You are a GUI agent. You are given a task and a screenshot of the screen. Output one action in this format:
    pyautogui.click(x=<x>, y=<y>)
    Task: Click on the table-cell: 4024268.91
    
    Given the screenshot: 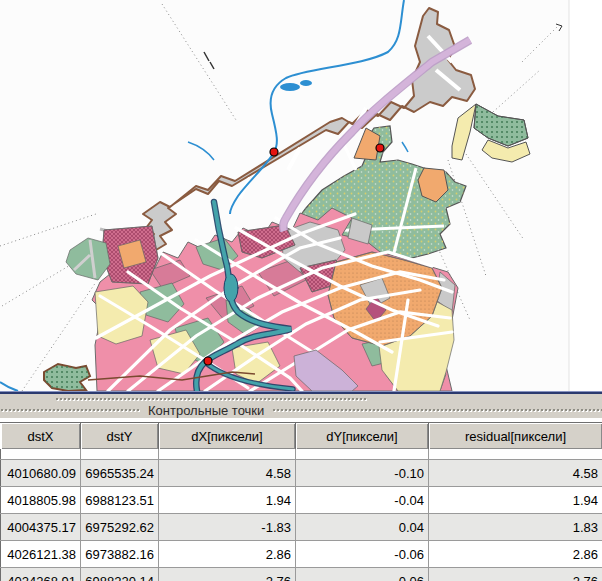 What is the action you would take?
    pyautogui.click(x=41, y=574)
    